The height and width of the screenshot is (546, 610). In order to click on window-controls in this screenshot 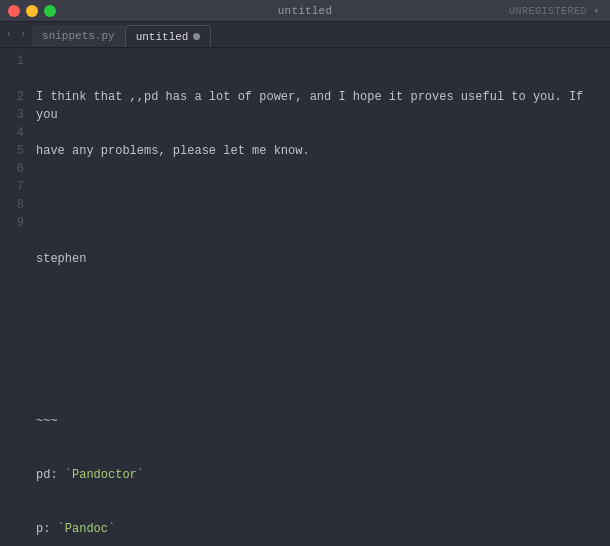, I will do `click(32, 11)`.